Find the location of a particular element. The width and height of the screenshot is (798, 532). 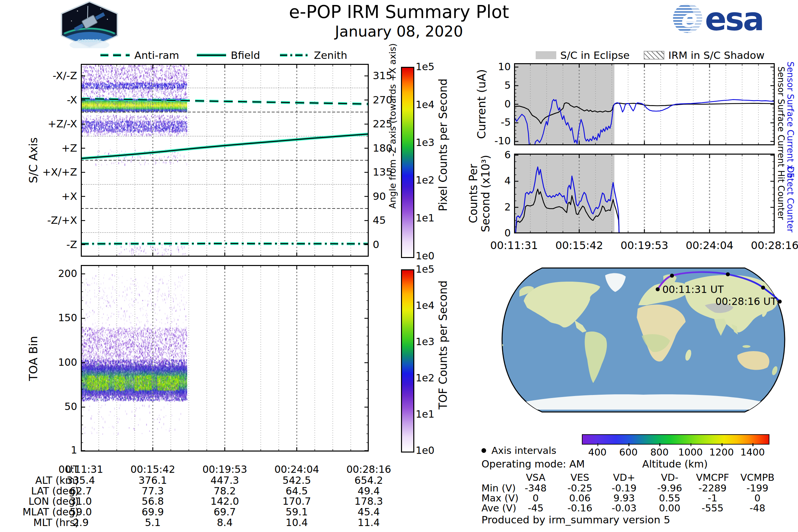

pixel-colorbar-tick: 1e0 is located at coordinates (425, 256).